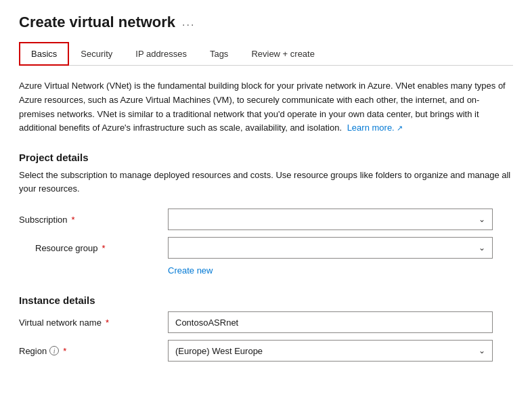  Describe the element at coordinates (219, 54) in the screenshot. I see `tab-tags: Tags` at that location.